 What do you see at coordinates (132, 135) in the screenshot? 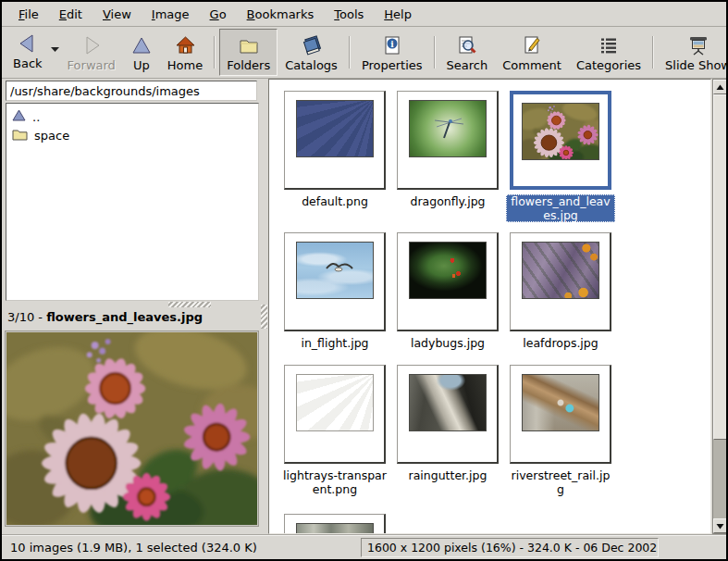
I see `folder-item-space: space` at bounding box center [132, 135].